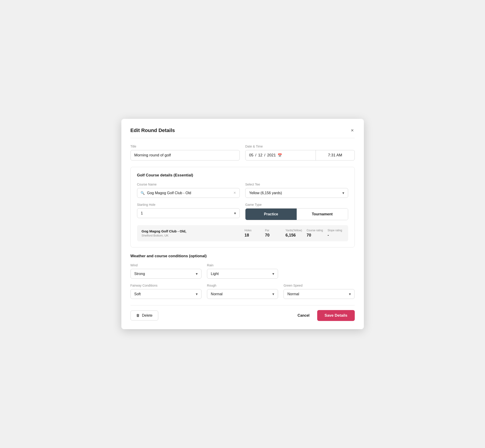 The width and height of the screenshot is (485, 448). What do you see at coordinates (335, 230) in the screenshot?
I see `slope-rating-label: Slope rating` at bounding box center [335, 230].